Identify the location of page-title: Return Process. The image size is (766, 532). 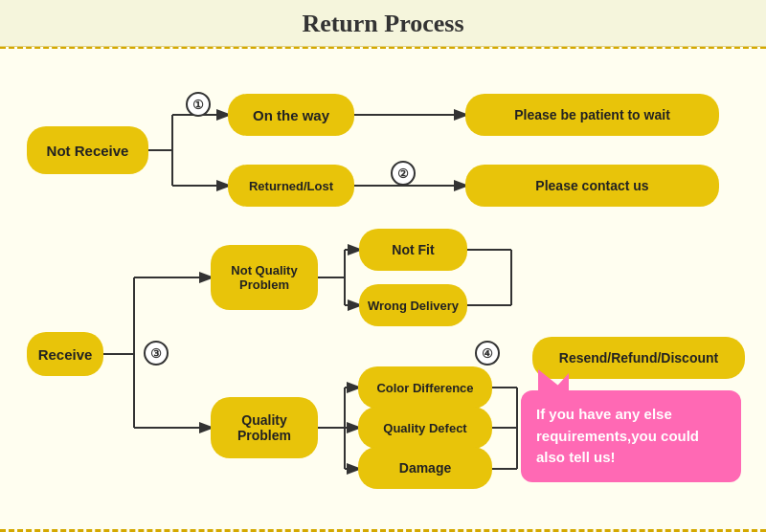
(383, 23).